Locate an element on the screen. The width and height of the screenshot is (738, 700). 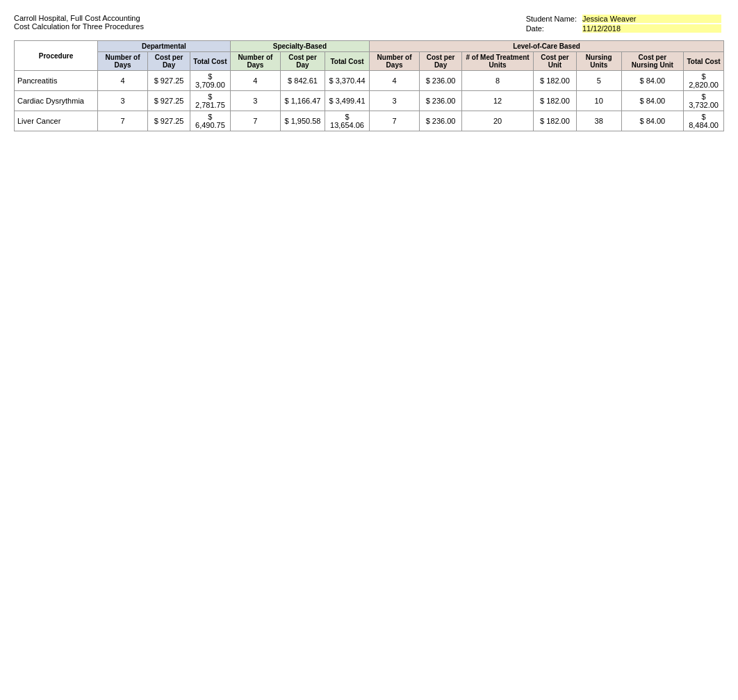
lvl-total-cost: Total Cost is located at coordinates (704, 61).